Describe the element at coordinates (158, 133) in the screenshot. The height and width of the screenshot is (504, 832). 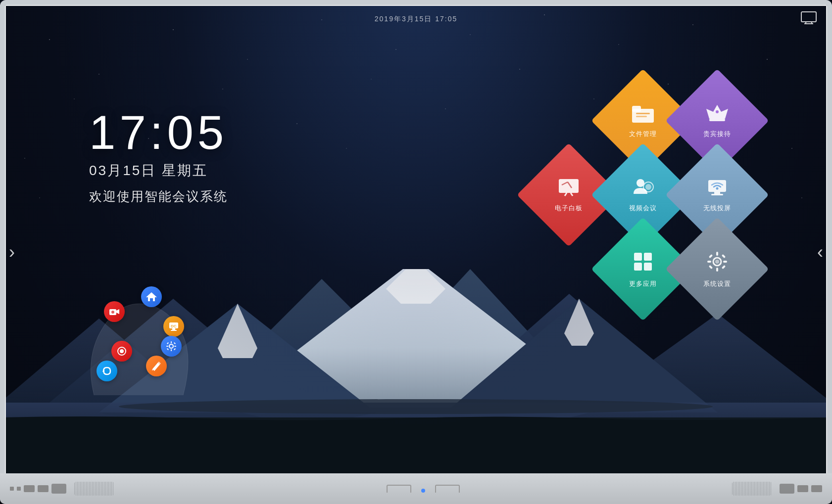
I see `clock-time: 17:05` at that location.